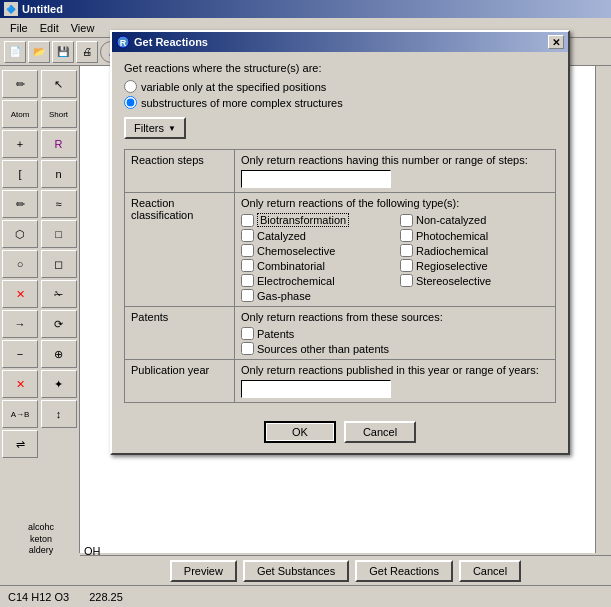 The height and width of the screenshot is (607, 611). Describe the element at coordinates (204, 571) in the screenshot. I see `preview-button: Preview` at that location.